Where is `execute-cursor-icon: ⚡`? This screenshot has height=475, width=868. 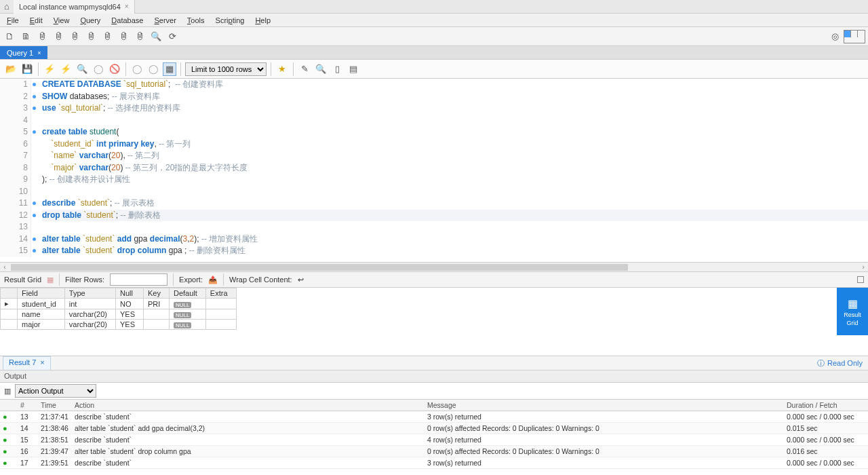
execute-cursor-icon: ⚡ is located at coordinates (66, 69).